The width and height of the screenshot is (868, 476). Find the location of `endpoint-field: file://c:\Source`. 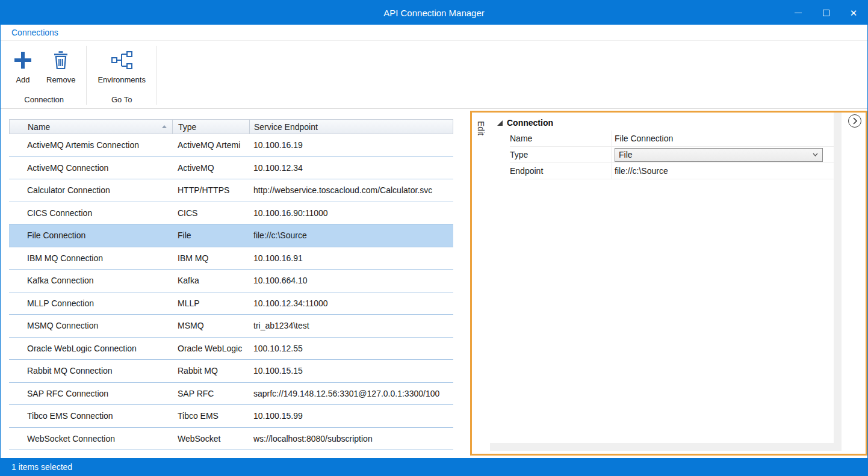

endpoint-field: file://c:\Source is located at coordinates (722, 171).